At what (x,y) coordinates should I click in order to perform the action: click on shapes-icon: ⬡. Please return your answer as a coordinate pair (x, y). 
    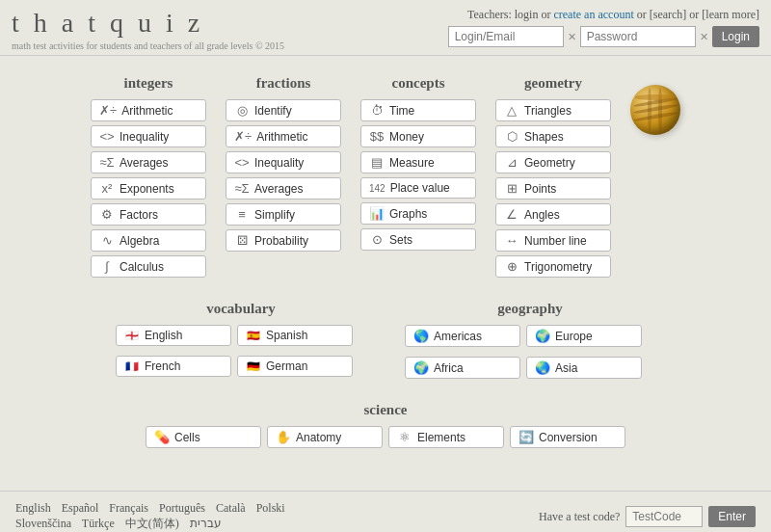
    Looking at the image, I should click on (512, 137).